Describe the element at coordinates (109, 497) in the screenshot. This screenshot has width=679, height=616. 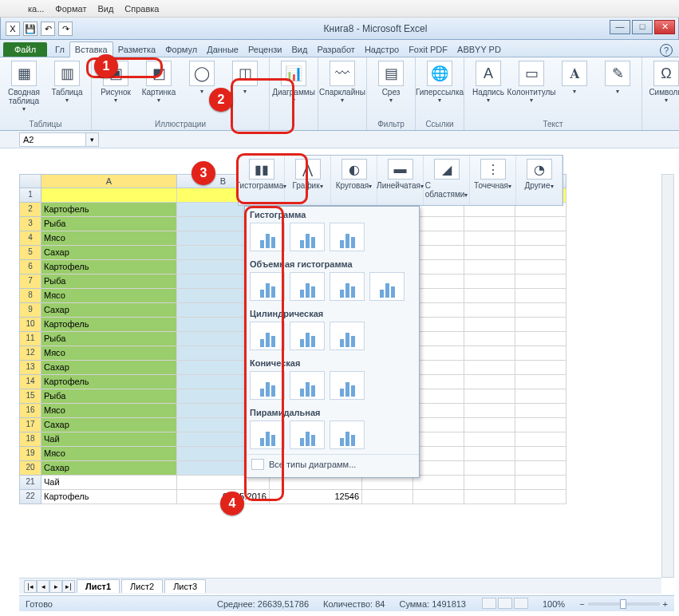
I see `cell-A22: Картофель` at that location.